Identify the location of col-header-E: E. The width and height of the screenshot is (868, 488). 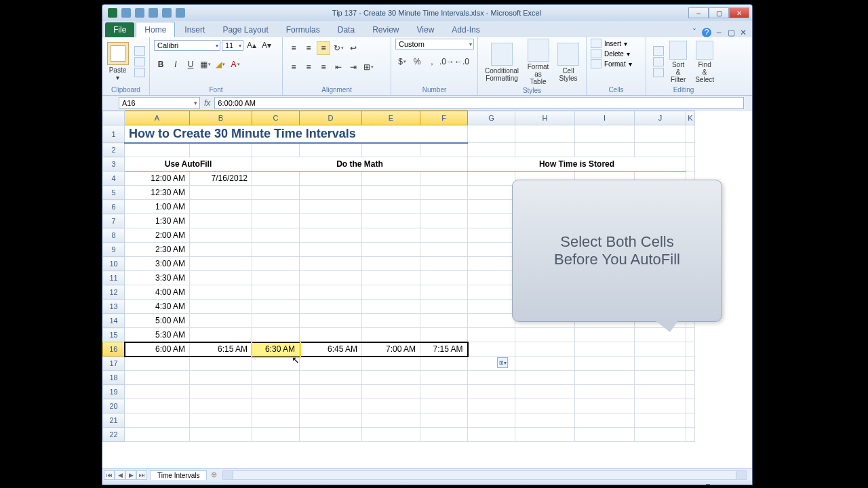
(391, 118).